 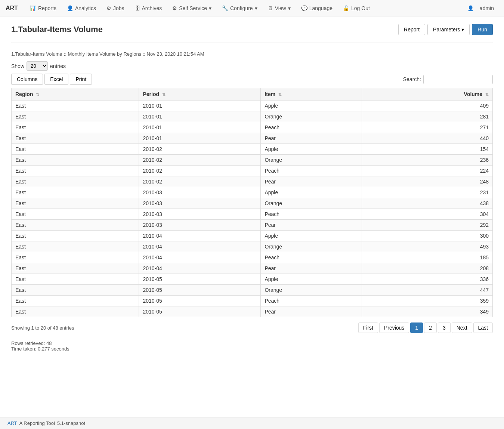 I want to click on col-region: Region ⇅, so click(x=75, y=94).